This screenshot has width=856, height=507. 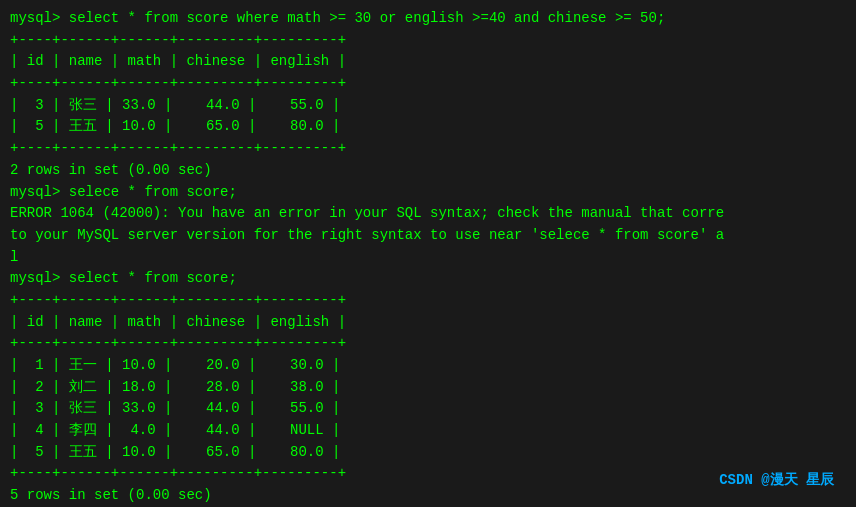 What do you see at coordinates (428, 171) in the screenshot?
I see `terminal-line: 2 rows in set (0.00 sec)` at bounding box center [428, 171].